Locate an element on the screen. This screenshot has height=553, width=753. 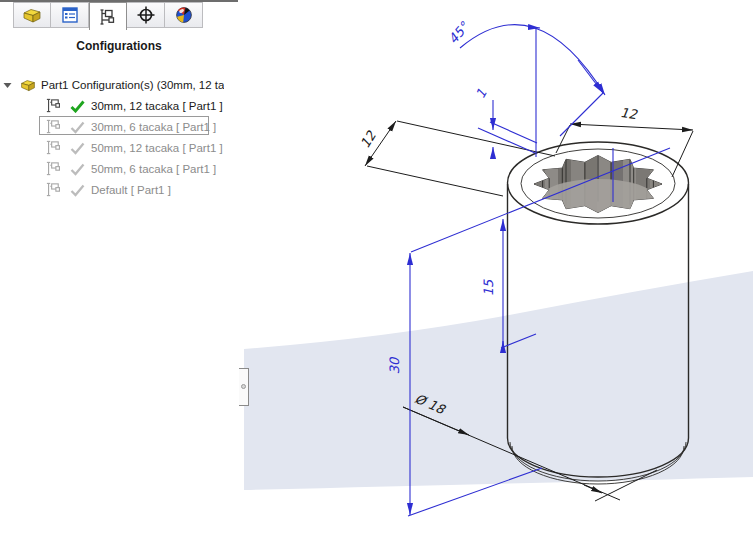
config-item-50mm-6: 50mm, 6 tacaka [ Part1 ] is located at coordinates (140, 168).